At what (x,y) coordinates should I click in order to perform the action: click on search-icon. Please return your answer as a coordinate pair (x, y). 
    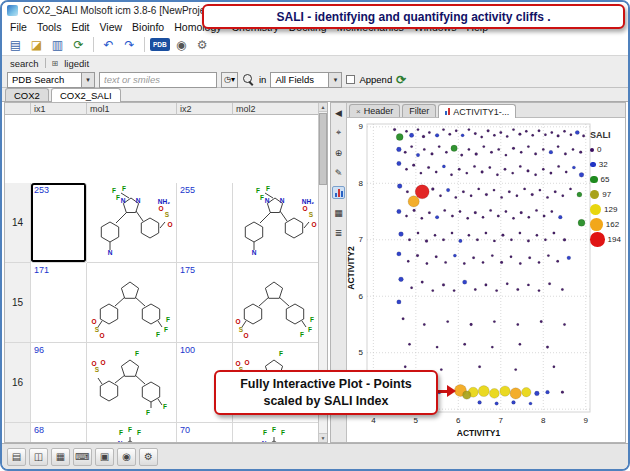
    Looking at the image, I should click on (248, 80).